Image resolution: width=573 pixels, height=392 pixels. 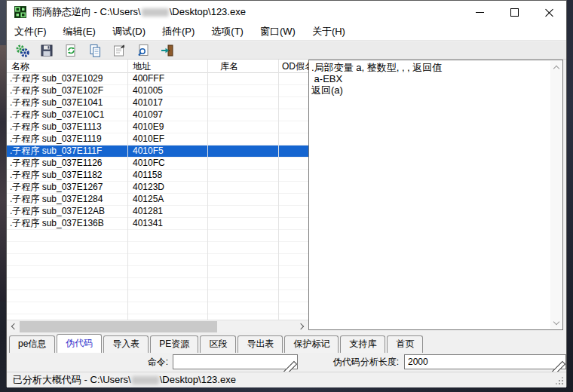 I want to click on tab-6: 导出表, so click(x=260, y=344).